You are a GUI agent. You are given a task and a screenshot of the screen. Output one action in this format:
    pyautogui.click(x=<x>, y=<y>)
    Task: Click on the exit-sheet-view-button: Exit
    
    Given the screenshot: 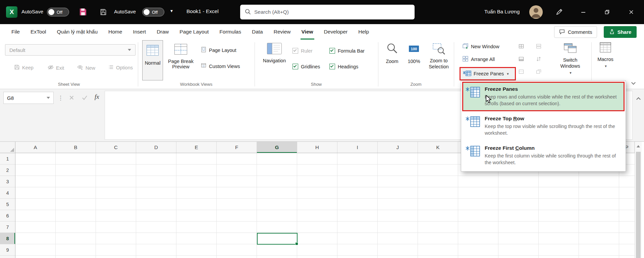 What is the action you would take?
    pyautogui.click(x=56, y=68)
    